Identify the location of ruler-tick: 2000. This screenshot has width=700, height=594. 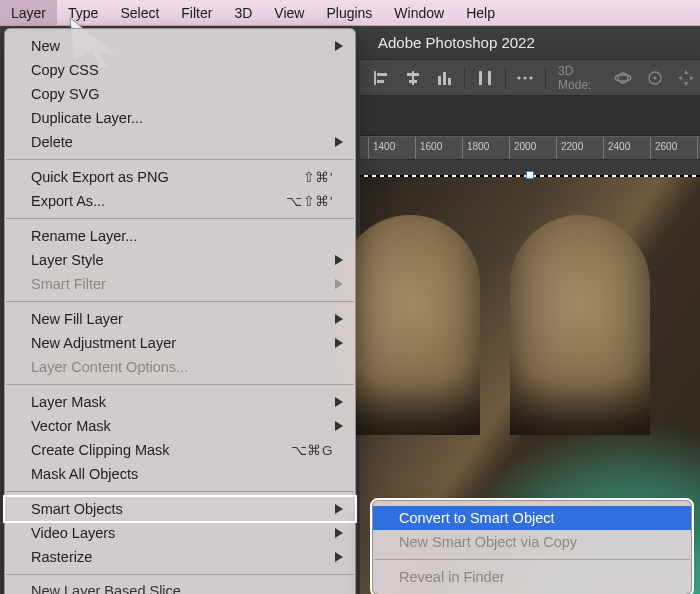
(510, 148).